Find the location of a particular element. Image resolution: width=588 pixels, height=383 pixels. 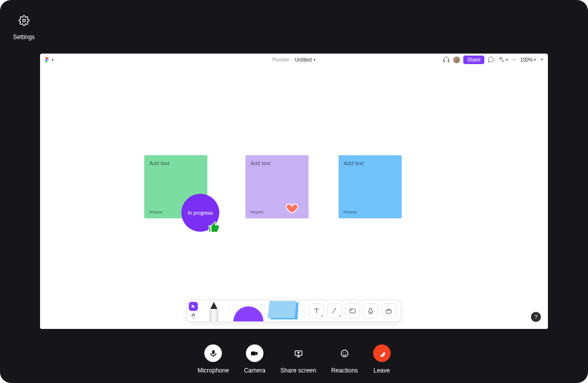

sparkle-icon is located at coordinates (501, 60).